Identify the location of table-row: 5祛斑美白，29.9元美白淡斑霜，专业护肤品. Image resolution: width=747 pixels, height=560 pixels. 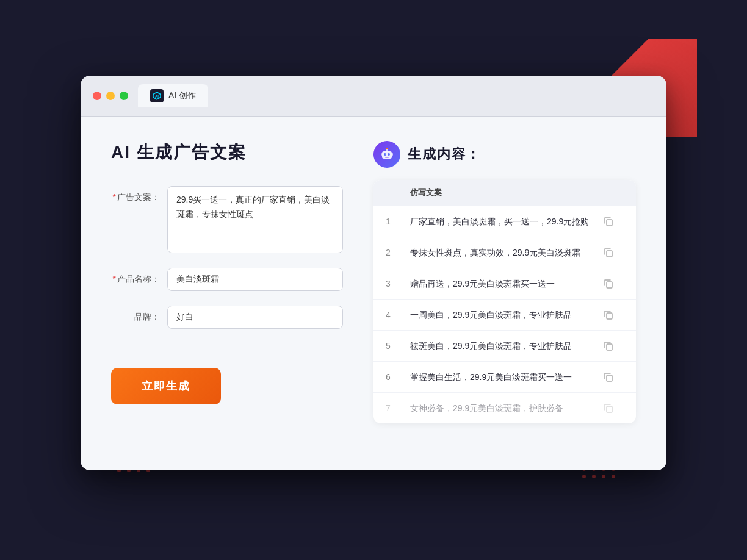
(505, 346).